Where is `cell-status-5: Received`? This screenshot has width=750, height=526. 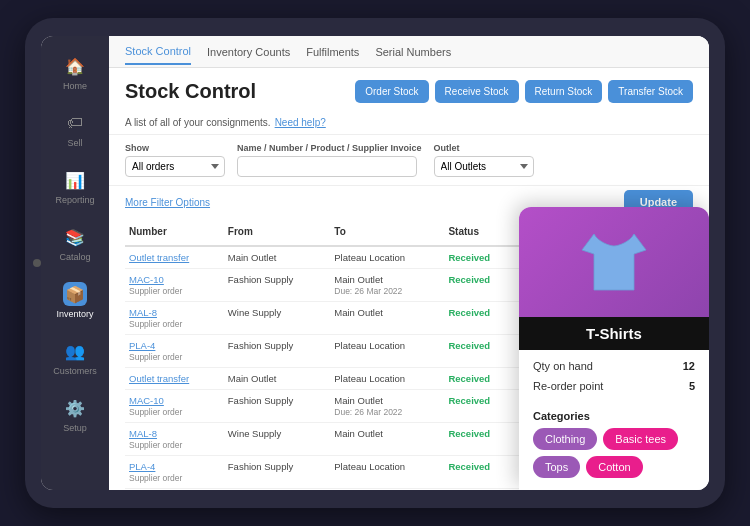
cell-status-5: Received is located at coordinates (480, 406).